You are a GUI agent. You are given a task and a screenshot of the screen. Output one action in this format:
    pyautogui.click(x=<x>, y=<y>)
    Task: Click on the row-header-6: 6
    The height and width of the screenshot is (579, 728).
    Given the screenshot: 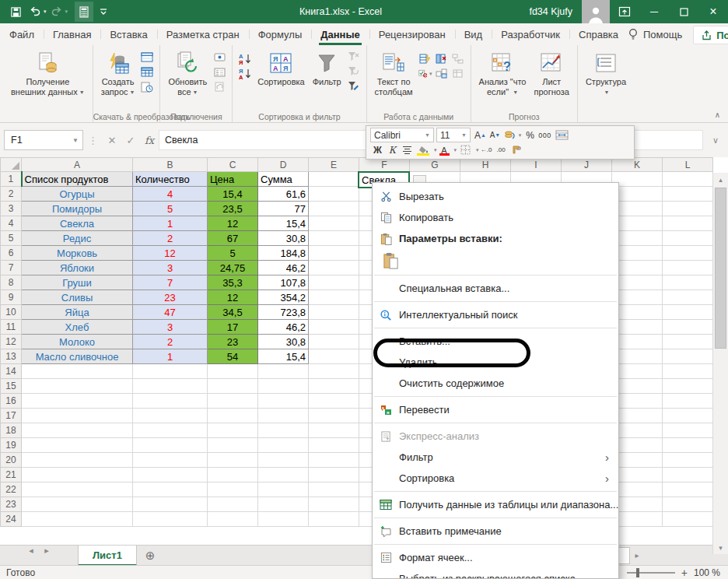 What is the action you would take?
    pyautogui.click(x=11, y=254)
    